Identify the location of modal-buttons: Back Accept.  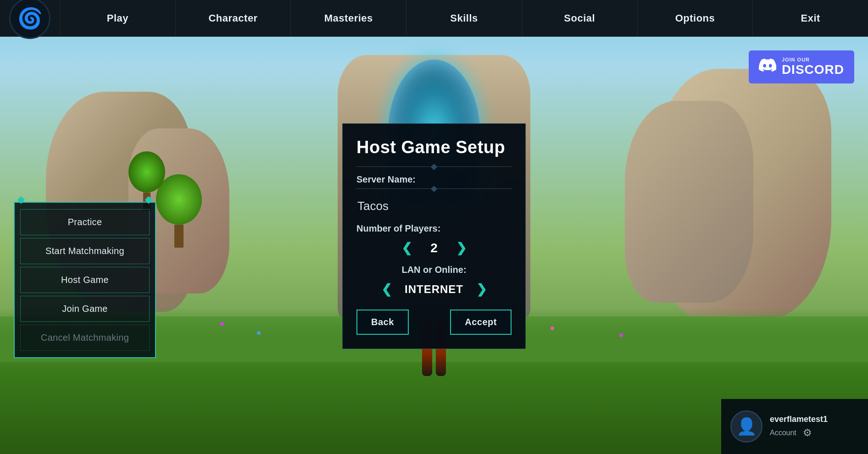
(434, 322).